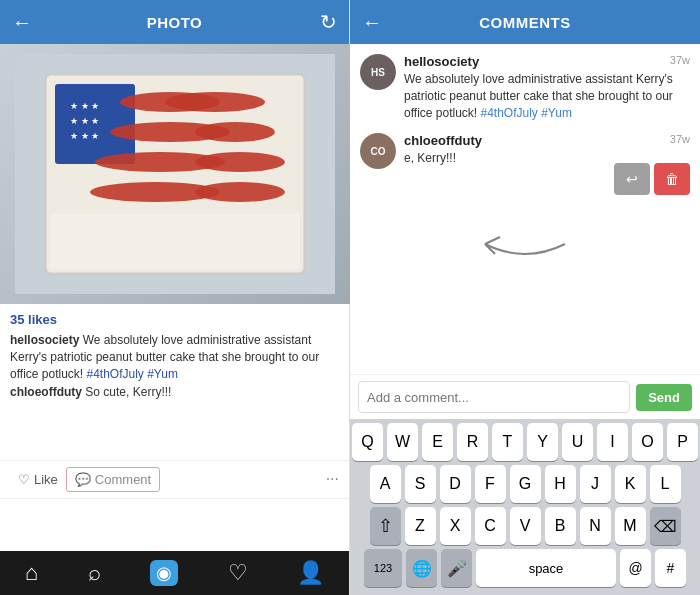 The height and width of the screenshot is (595, 700). What do you see at coordinates (630, 484) in the screenshot?
I see `key-k: K` at bounding box center [630, 484].